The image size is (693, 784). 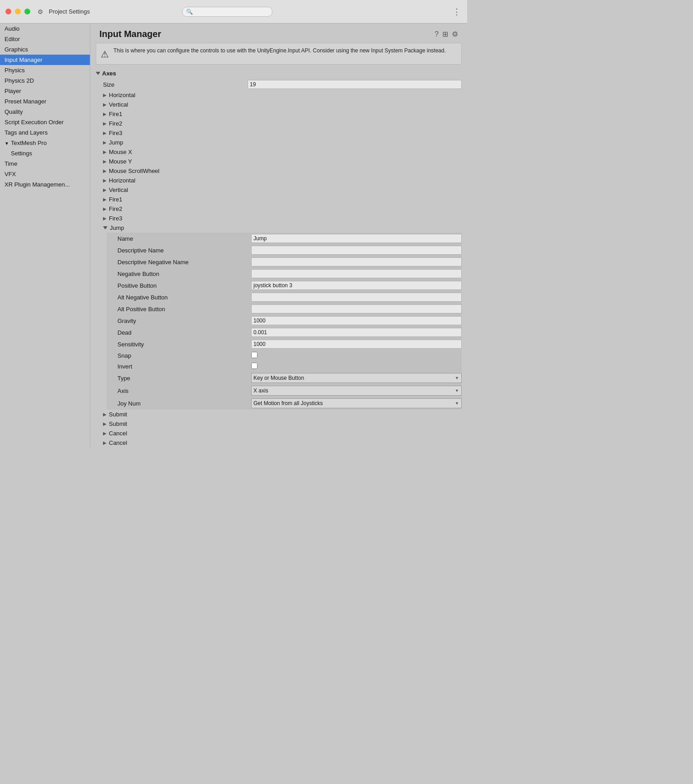 I want to click on type-select-wrapper: Key or Mouse Button Mouse Movement Joyst…, so click(x=356, y=378).